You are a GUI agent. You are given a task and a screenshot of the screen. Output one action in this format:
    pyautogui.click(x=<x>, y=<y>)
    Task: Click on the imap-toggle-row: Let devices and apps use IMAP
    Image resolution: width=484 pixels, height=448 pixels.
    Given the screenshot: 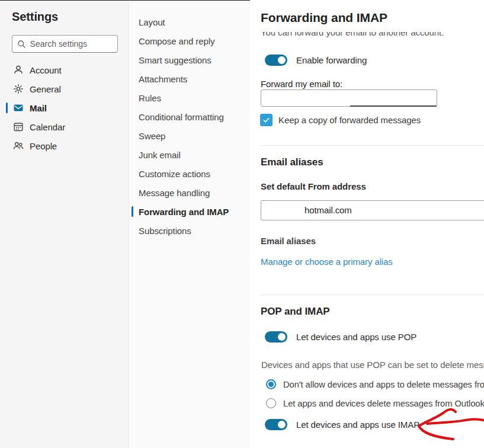 What is the action you would take?
    pyautogui.click(x=342, y=424)
    